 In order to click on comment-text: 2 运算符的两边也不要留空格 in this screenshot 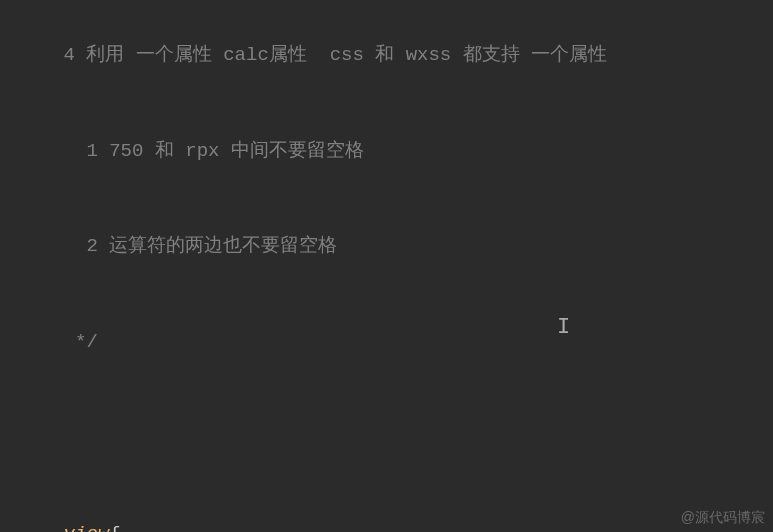, I will do `click(201, 246)`.